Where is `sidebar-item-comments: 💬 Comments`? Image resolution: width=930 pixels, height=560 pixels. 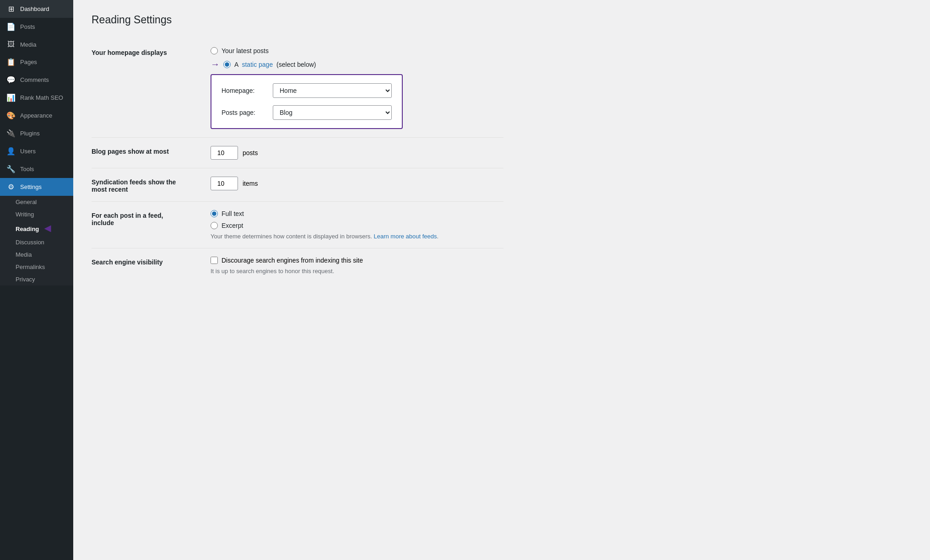 sidebar-item-comments: 💬 Comments is located at coordinates (37, 80).